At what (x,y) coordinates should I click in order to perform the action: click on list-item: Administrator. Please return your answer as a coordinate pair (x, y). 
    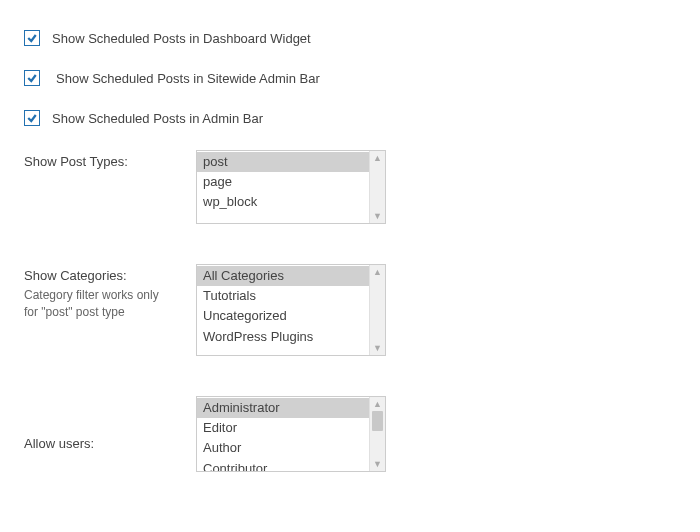
    Looking at the image, I should click on (291, 408).